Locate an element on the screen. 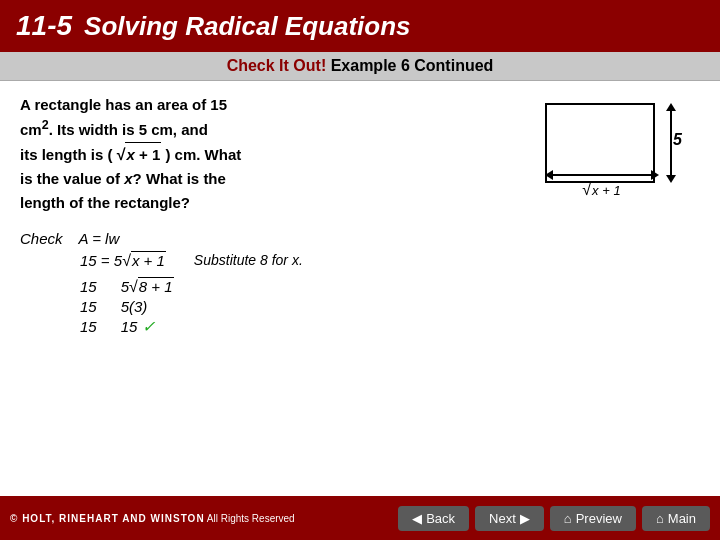  formula: A = lw is located at coordinates (100, 238).